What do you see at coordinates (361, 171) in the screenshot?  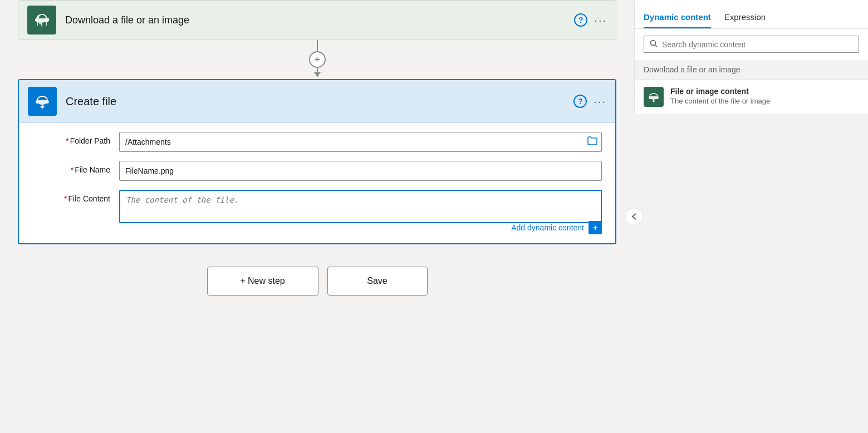 I see `file-name-input` at bounding box center [361, 171].